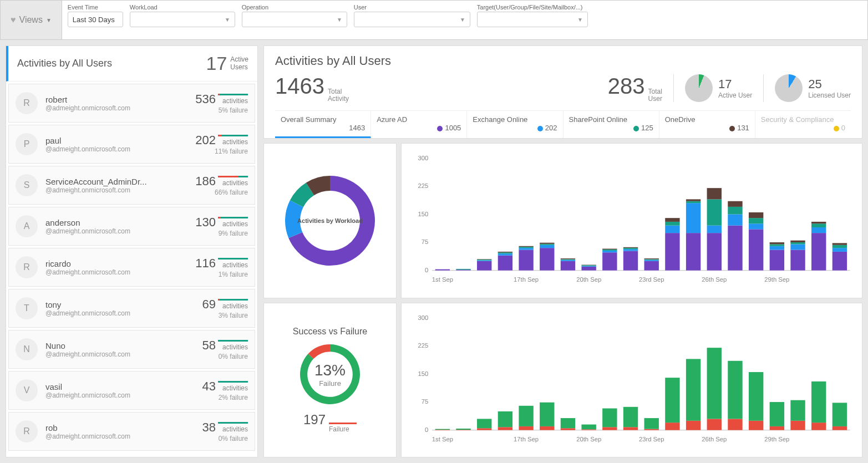 The height and width of the screenshot is (463, 868). What do you see at coordinates (120, 231) in the screenshot?
I see `user-domain: @admeight.onmicrosoft.com` at bounding box center [120, 231].